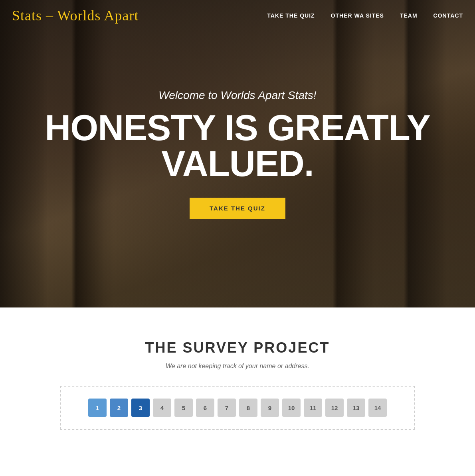  Describe the element at coordinates (227, 408) in the screenshot. I see `page-btn-7: 7` at that location.